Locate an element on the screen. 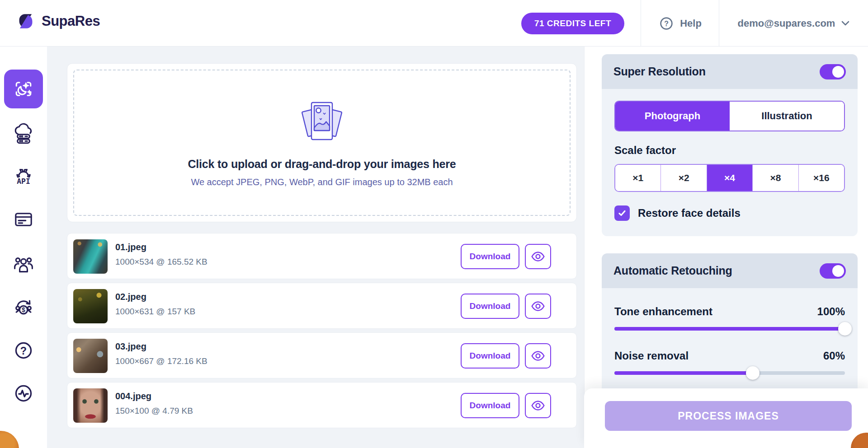 This screenshot has width=868, height=448. billing-card-icon is located at coordinates (24, 219).